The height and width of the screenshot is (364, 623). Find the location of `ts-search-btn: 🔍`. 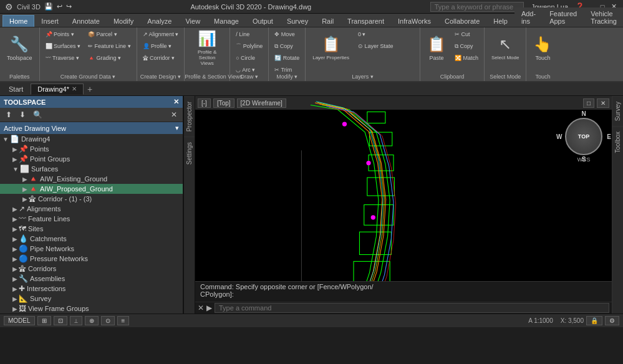

ts-search-btn: 🔍 is located at coordinates (37, 115).